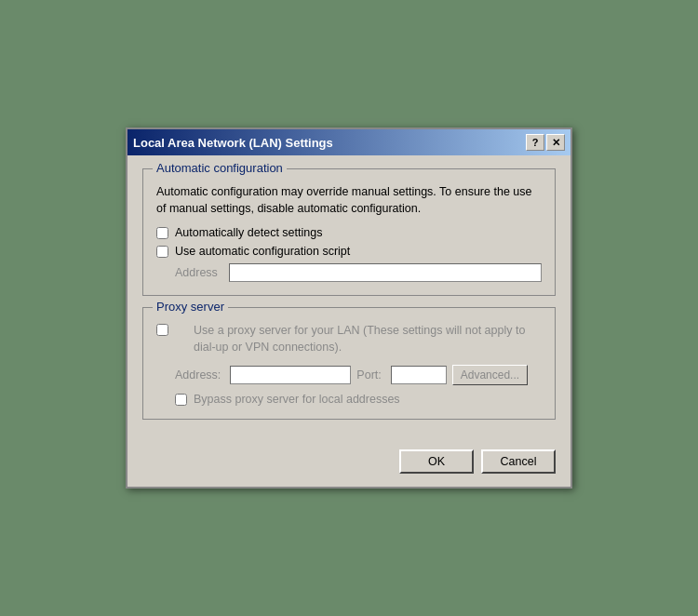  Describe the element at coordinates (162, 329) in the screenshot. I see `proxy-enable-checkbox` at that location.